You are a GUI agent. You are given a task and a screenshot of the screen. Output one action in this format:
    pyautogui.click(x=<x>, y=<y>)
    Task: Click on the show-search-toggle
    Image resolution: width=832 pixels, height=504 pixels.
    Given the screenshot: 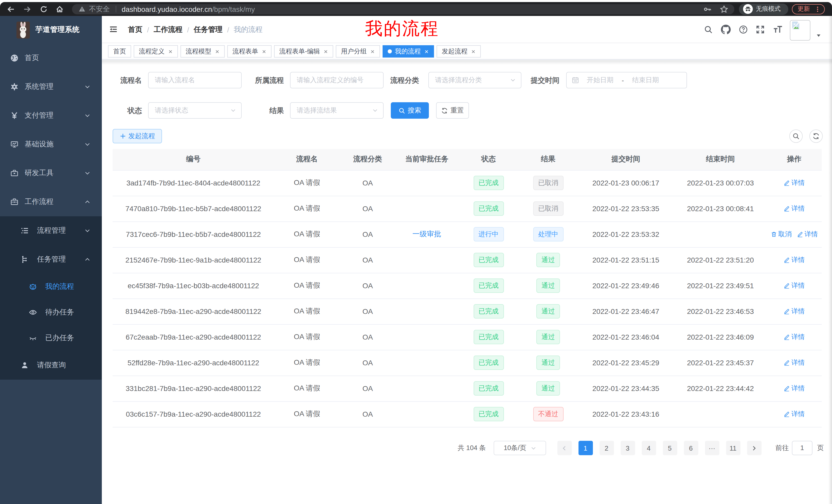 What is the action you would take?
    pyautogui.click(x=796, y=136)
    